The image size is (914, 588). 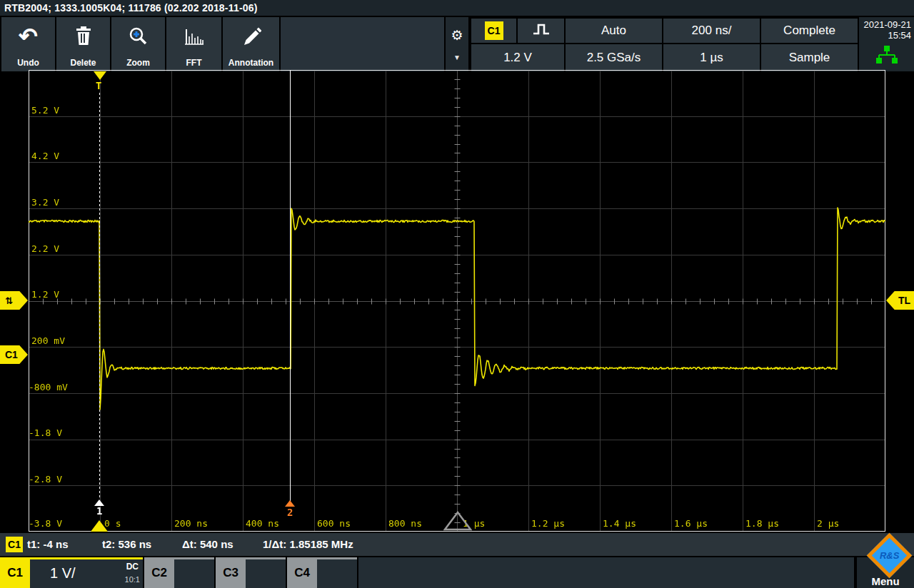 What do you see at coordinates (133, 567) in the screenshot?
I see `channel1-coupling: DC` at bounding box center [133, 567].